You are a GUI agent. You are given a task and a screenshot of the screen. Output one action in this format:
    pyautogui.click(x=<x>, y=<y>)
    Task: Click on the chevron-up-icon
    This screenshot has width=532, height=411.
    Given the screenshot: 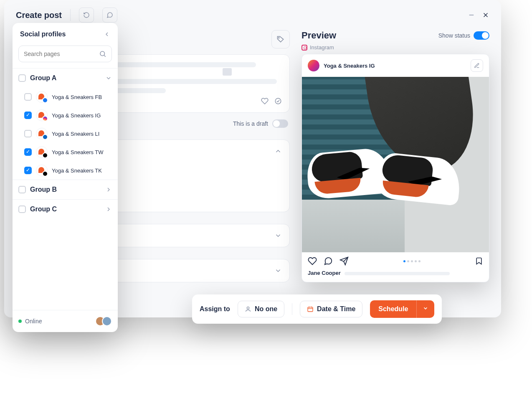 What is the action you would take?
    pyautogui.click(x=278, y=151)
    